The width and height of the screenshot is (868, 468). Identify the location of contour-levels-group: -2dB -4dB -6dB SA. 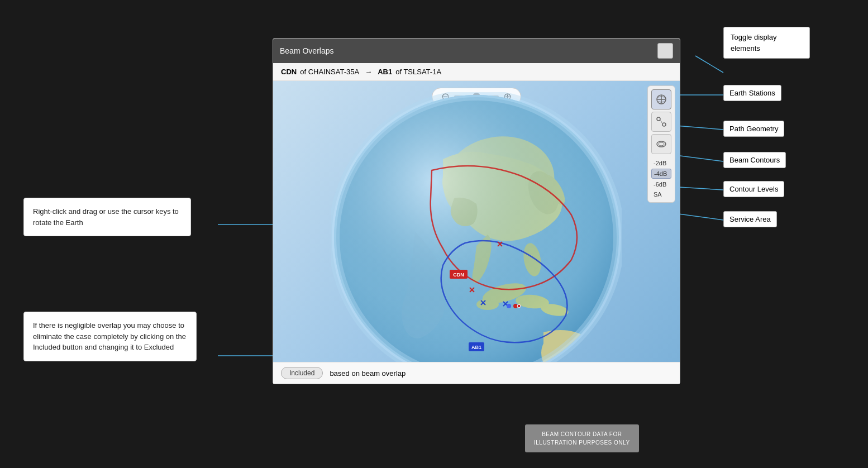
(661, 179).